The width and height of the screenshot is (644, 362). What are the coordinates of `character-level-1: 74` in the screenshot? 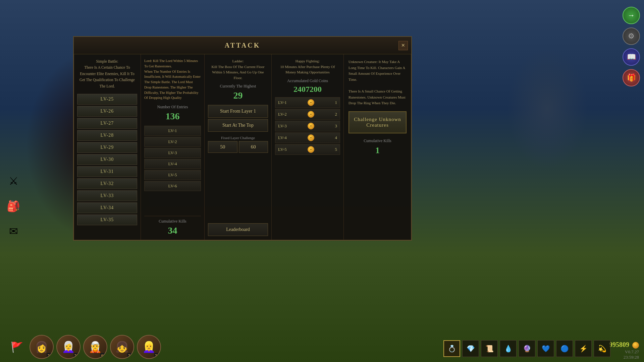 It's located at (50, 355).